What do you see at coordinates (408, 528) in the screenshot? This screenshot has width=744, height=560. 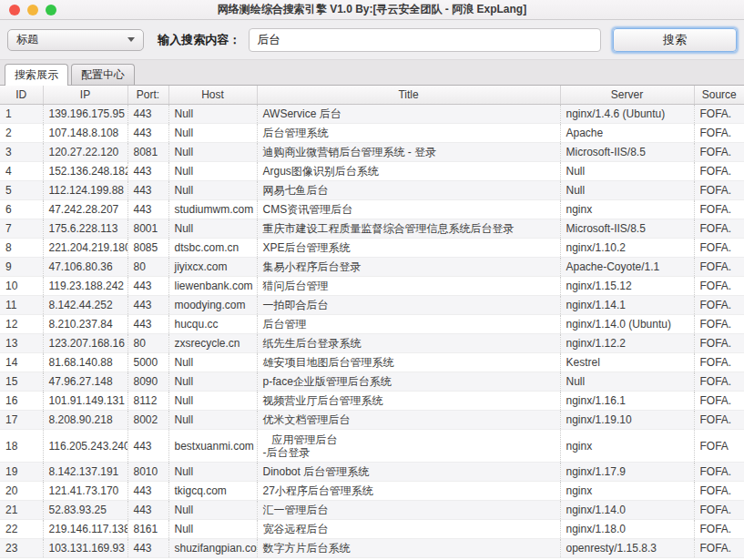 I see `cell-title: 宽谷远程后台` at bounding box center [408, 528].